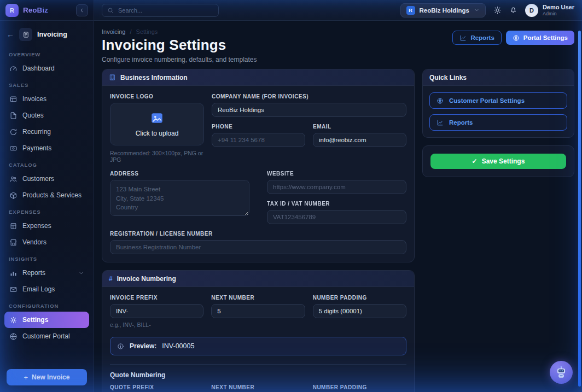  What do you see at coordinates (13, 196) in the screenshot?
I see `cube-icon` at bounding box center [13, 196].